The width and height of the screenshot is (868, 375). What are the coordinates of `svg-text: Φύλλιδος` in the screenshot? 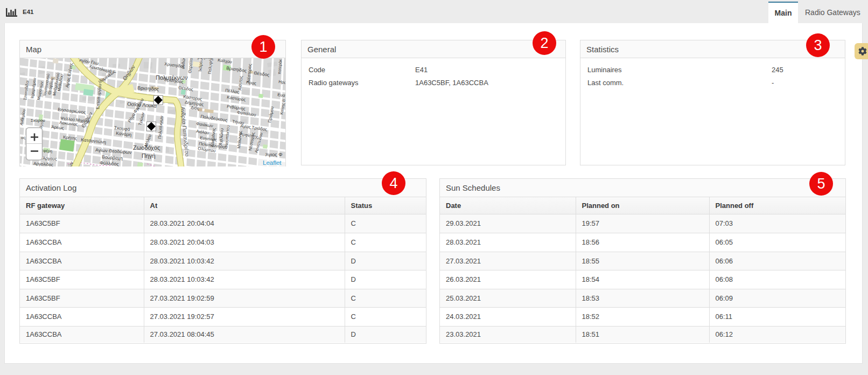 It's located at (109, 163).